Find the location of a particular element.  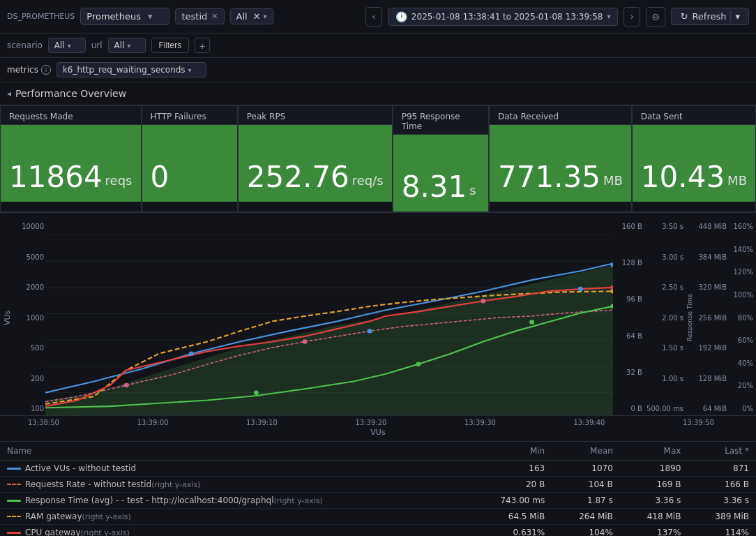

stat-card-4: Data Received 771.35 MB is located at coordinates (561, 159).